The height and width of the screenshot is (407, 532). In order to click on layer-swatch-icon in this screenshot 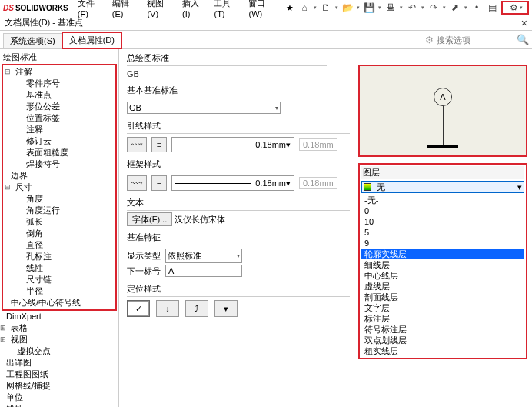, I will do `click(367, 187)`.